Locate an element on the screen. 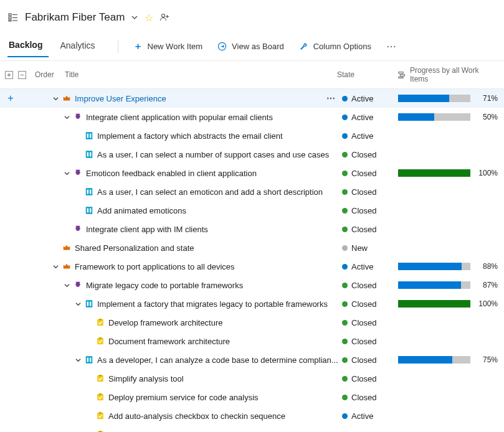  work-item-title: Framework to port applications to all de… is located at coordinates (155, 266).